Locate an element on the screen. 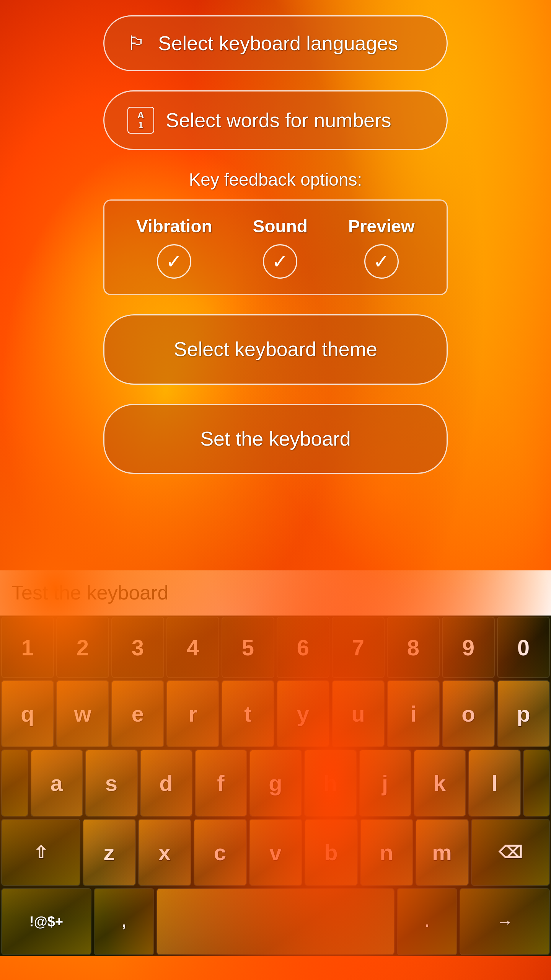  ab-icon: A 1 is located at coordinates (141, 120).